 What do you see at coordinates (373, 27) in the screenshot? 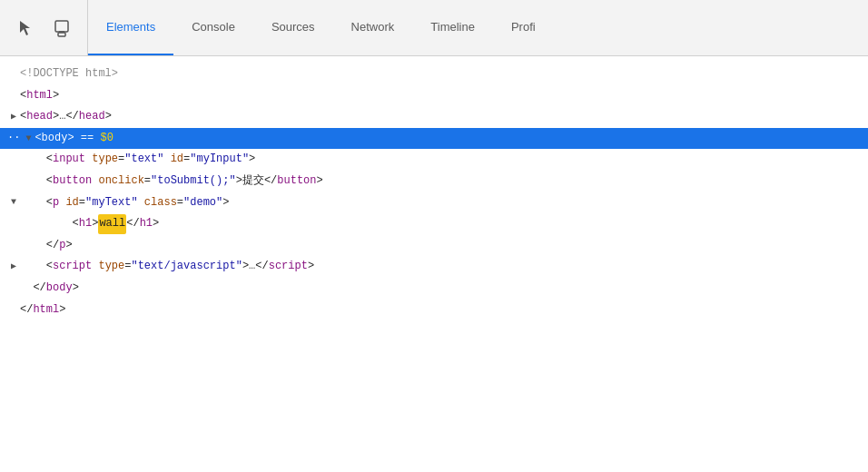
I see `tab-network: Network` at bounding box center [373, 27].